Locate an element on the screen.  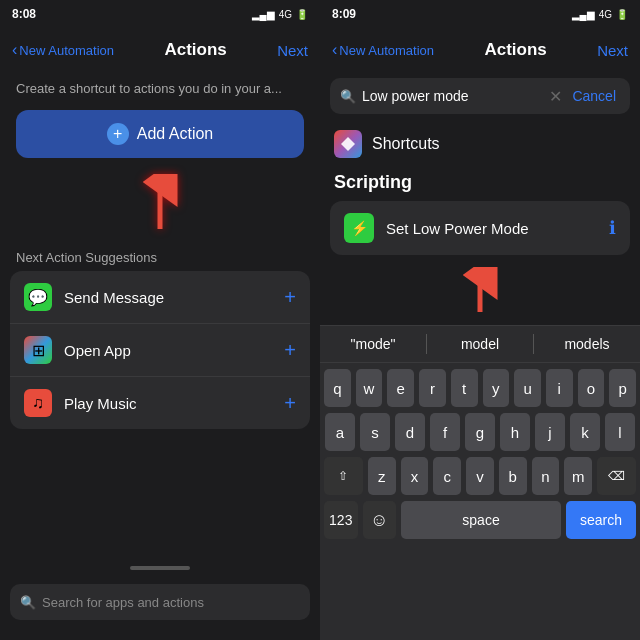
key-l: l is located at coordinates (620, 432).